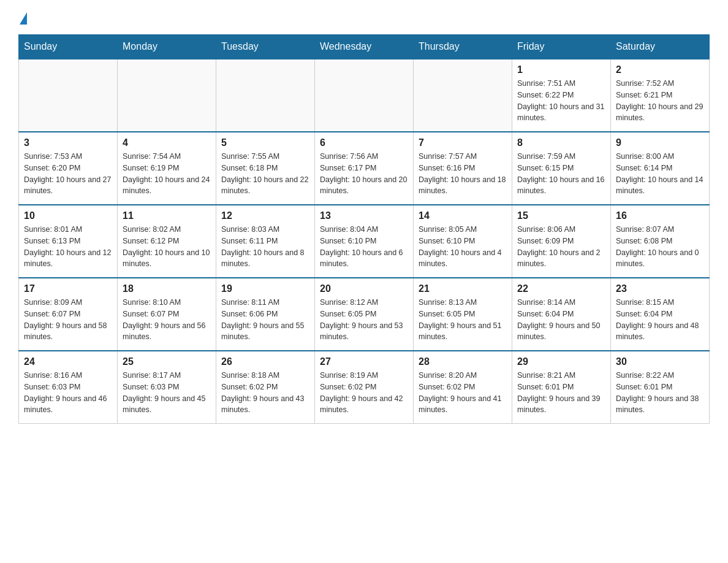 This screenshot has width=728, height=563. What do you see at coordinates (167, 314) in the screenshot?
I see `calendar-cell: 18Sunrise: 8:10 AMSunset: 6:07 PMDayligh…` at bounding box center [167, 314].